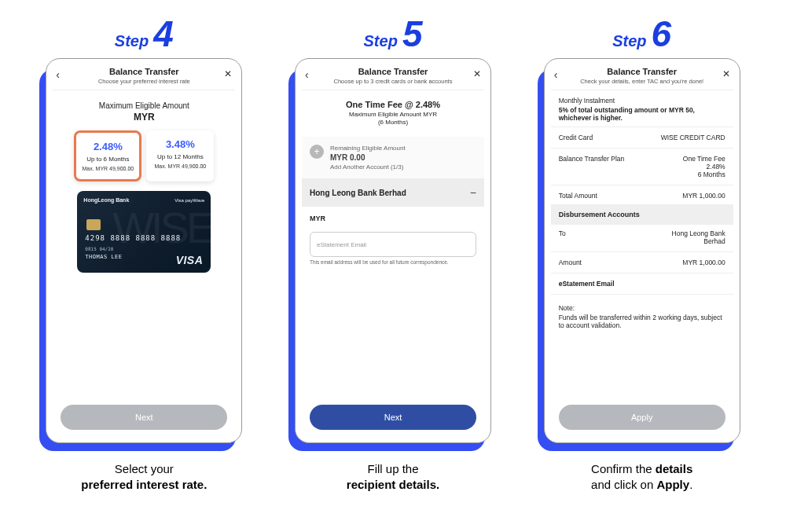 Image resolution: width=786 pixels, height=532 pixels. I want to click on monthly-instalment: Monthly Instalment 5% of total outstandi…, so click(642, 108).